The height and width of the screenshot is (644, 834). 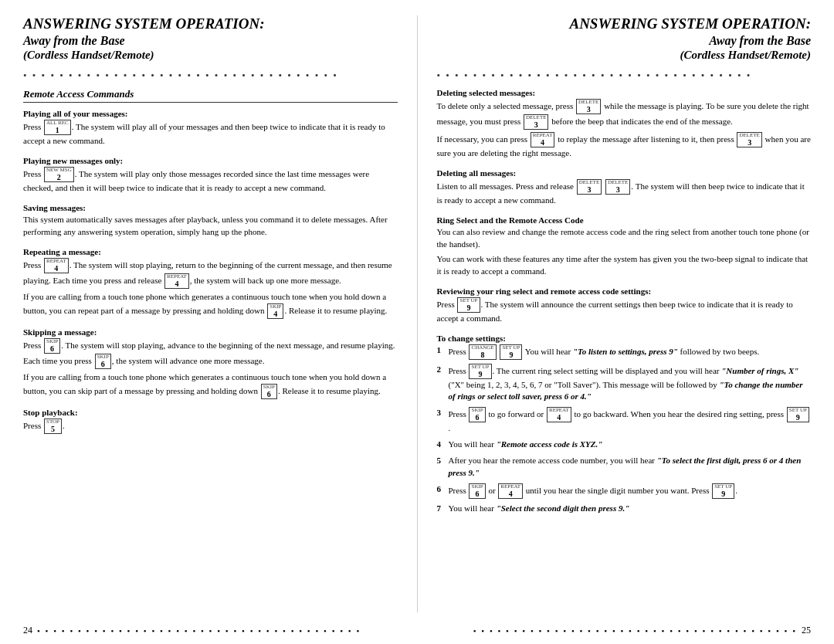 What do you see at coordinates (417, 632) in the screenshot?
I see `footer: 24 • • • • • • • • • • • • • • • • • • •…` at bounding box center [417, 632].